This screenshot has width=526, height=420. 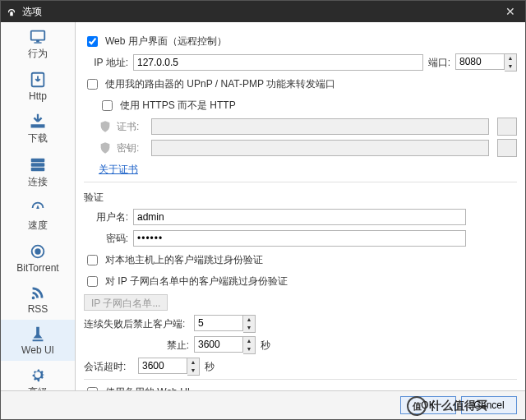 What do you see at coordinates (126, 302) in the screenshot?
I see `whitelist-button: IP 子网白名单...` at bounding box center [126, 302].